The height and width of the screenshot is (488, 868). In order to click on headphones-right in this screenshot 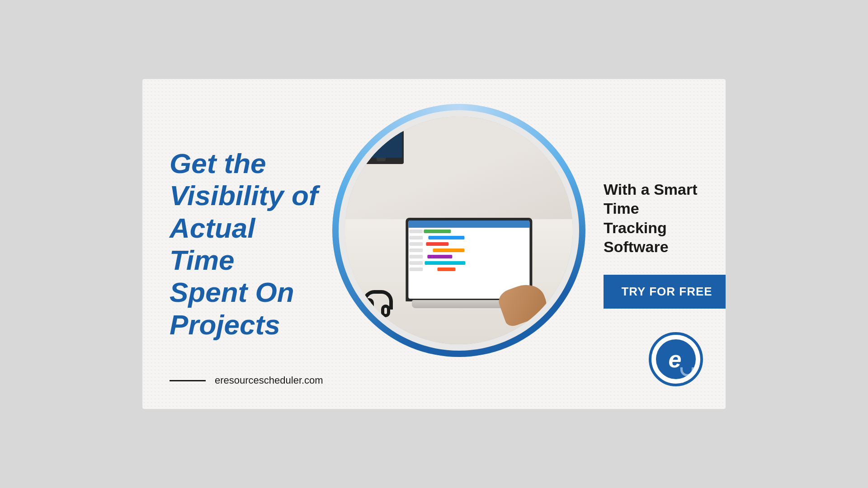, I will do `click(386, 311)`.